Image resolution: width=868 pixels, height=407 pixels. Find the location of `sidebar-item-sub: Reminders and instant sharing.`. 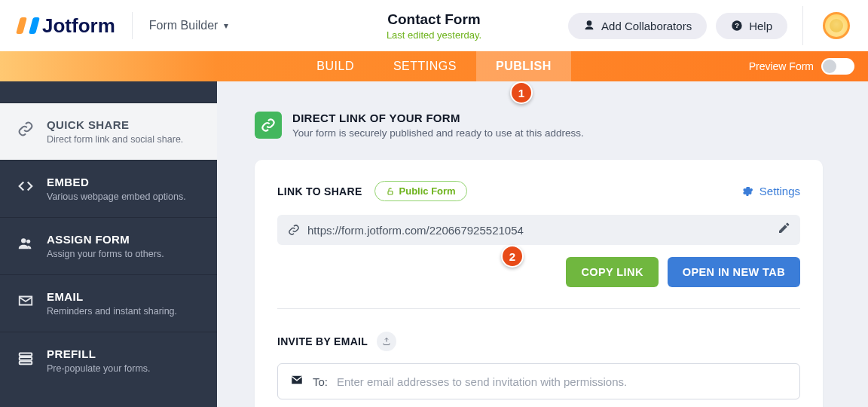

sidebar-item-sub: Reminders and instant sharing. is located at coordinates (112, 311).